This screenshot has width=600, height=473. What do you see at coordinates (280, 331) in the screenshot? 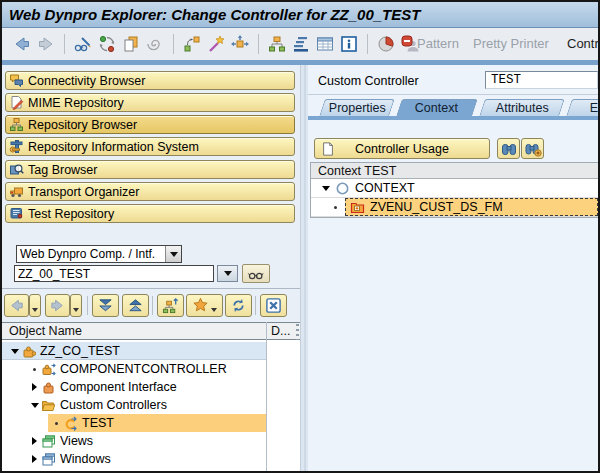
I see `column-description: D...` at bounding box center [280, 331].